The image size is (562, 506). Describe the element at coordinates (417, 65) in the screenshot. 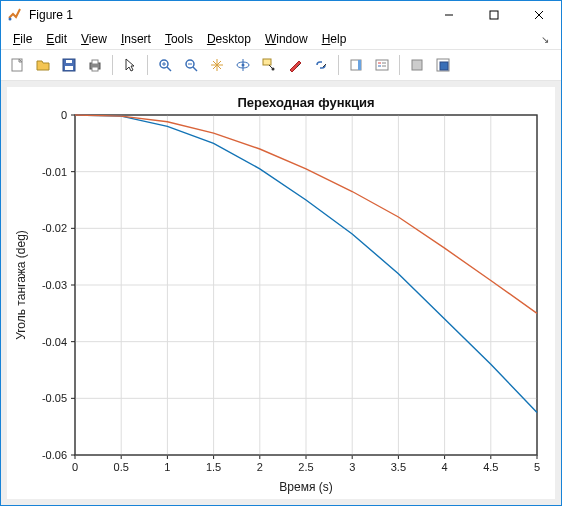

I see `hide-tools-button` at that location.